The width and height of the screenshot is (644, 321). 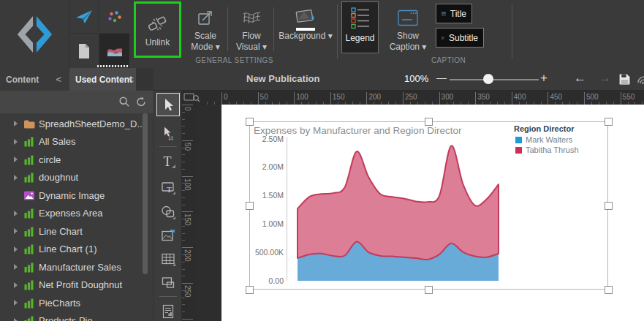 What do you see at coordinates (115, 17) in the screenshot?
I see `scatter-dots-icon` at bounding box center [115, 17].